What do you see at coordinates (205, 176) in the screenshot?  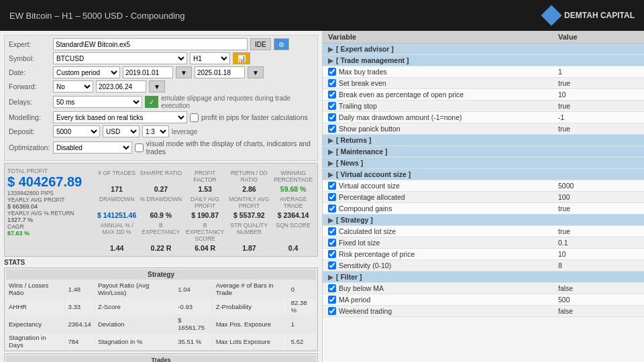 I see `stats-row1-labels: # OF TRADES SHARPE RATIO PROFIT FACTOR R…` at bounding box center [205, 176].